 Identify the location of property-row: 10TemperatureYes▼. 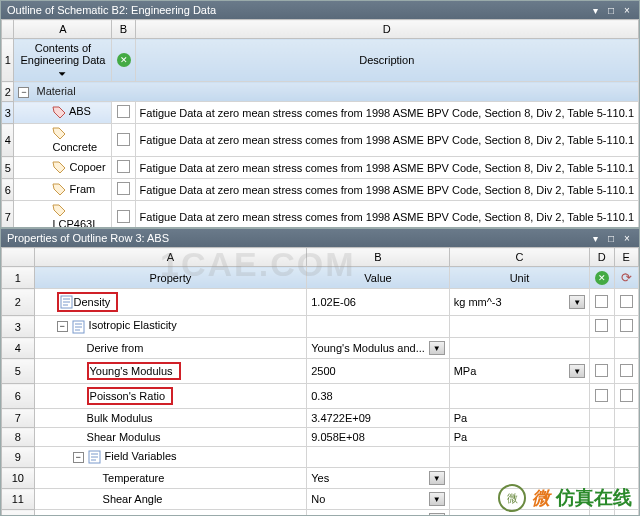
(320, 478).